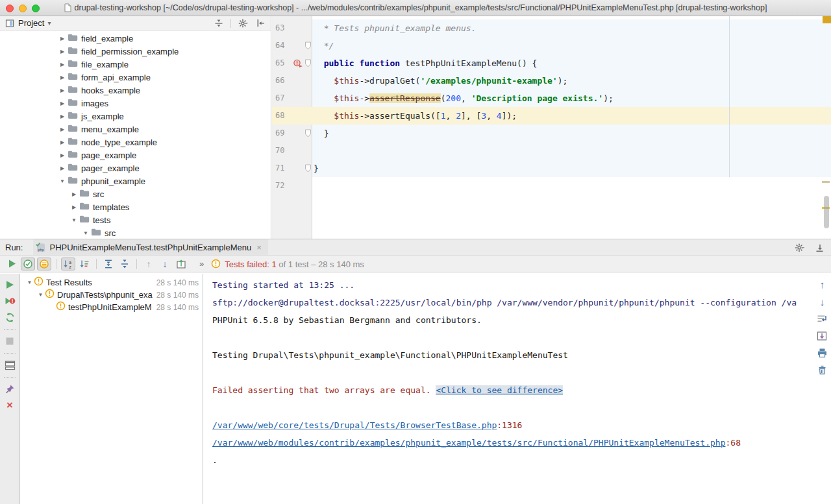  Describe the element at coordinates (10, 285) in the screenshot. I see `rerun-button` at that location.